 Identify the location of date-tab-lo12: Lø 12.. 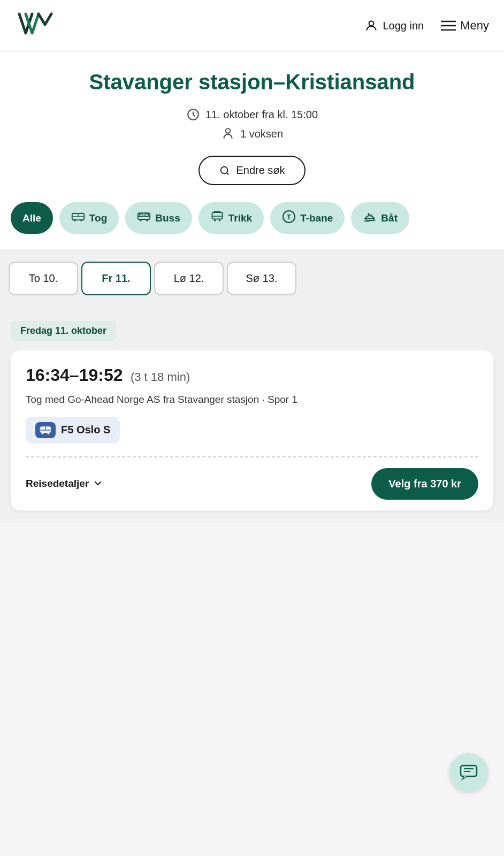
(189, 278).